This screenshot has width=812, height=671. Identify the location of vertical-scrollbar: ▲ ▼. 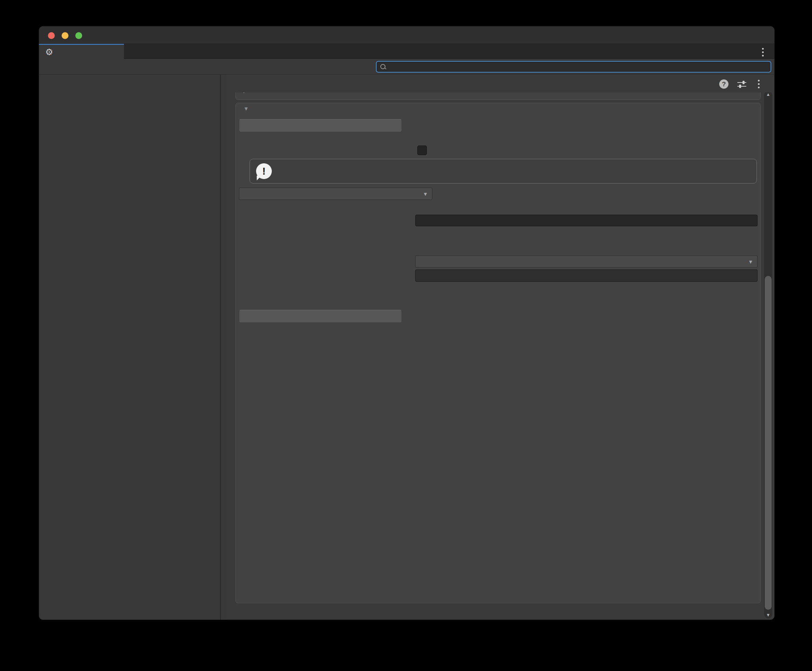
(768, 355).